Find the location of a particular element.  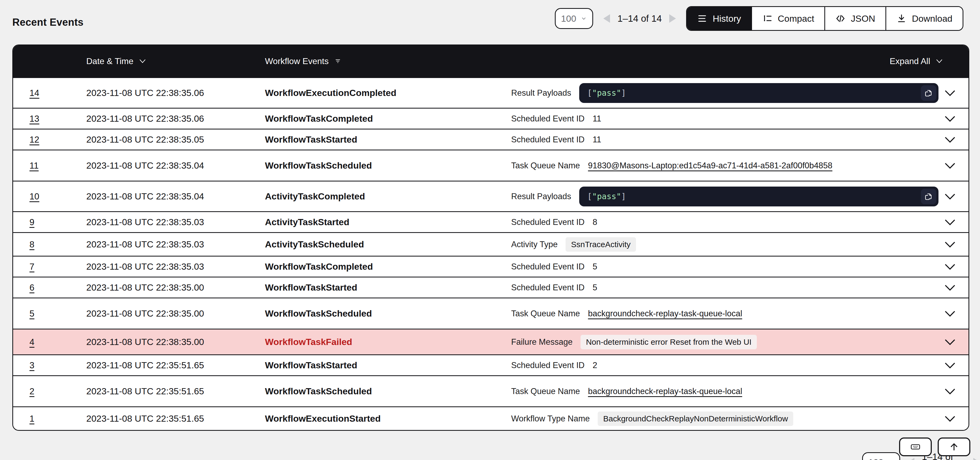

detail-value-link: 91830@Masons-Laptop:ed1c54a9-ac71-41d4-a… is located at coordinates (710, 166).